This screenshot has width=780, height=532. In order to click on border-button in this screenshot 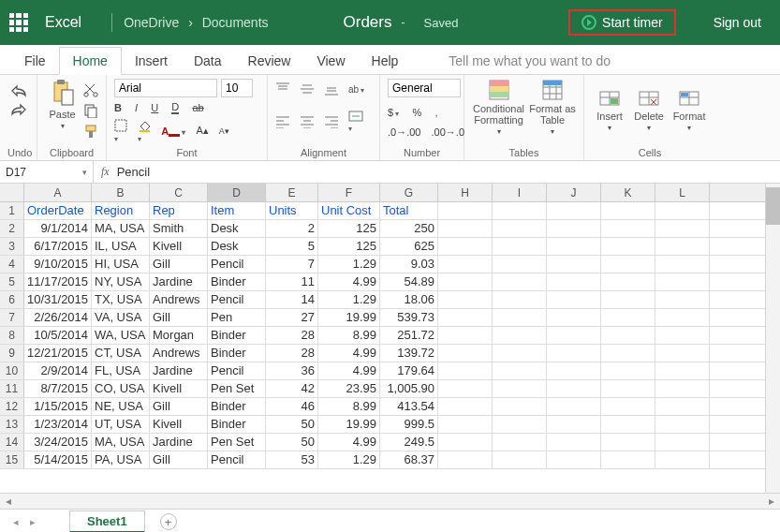, I will do `click(121, 131)`.